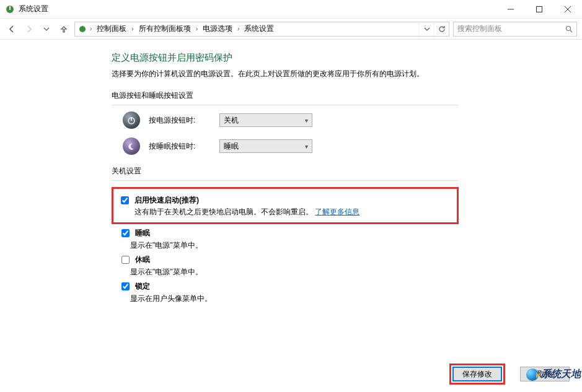  I want to click on fast-startup-desc: 这有助于在关机之后更快地启动电脑。不会影响重启。 了解更多信息, so click(247, 212).